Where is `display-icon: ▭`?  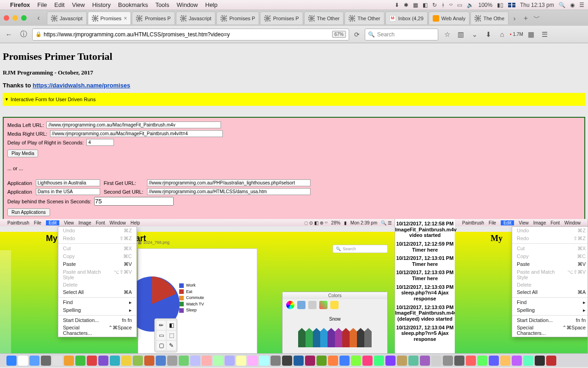 display-icon: ▭ is located at coordinates (459, 5).